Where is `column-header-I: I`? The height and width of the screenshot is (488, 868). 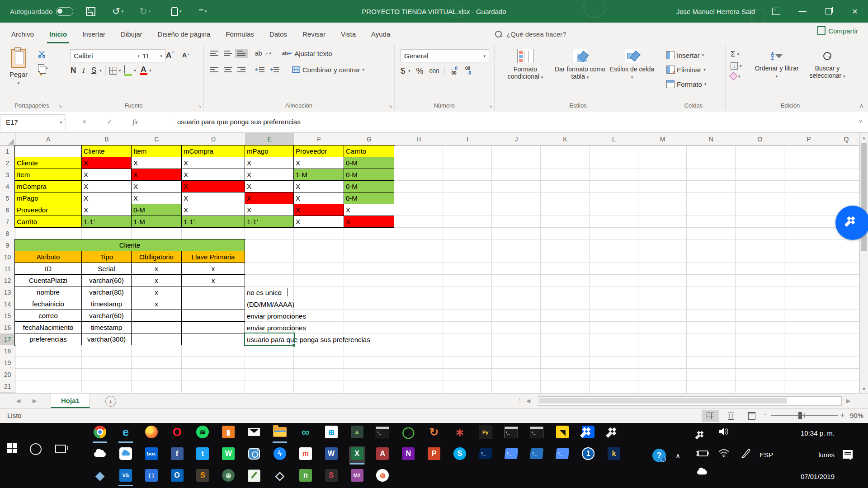
column-header-I: I is located at coordinates (467, 139).